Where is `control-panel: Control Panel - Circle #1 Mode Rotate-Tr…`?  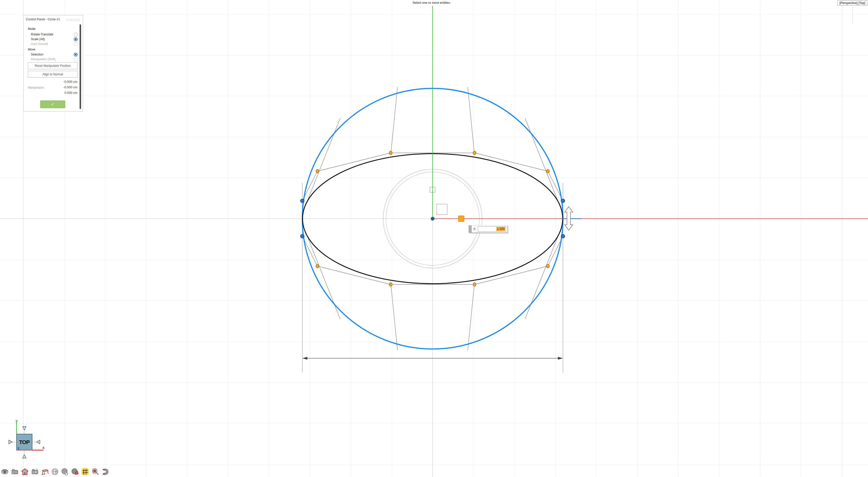
control-panel: Control Panel - Circle #1 Mode Rotate-Tr… is located at coordinates (53, 63).